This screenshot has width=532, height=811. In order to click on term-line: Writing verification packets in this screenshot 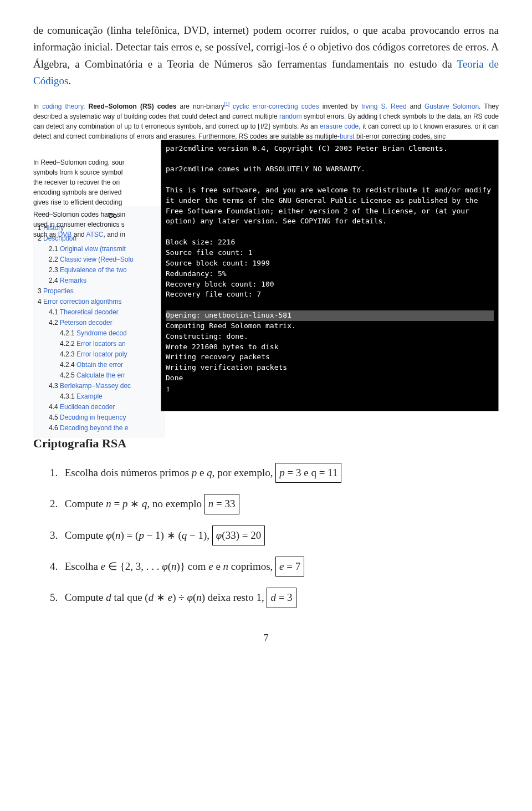, I will do `click(330, 368)`.